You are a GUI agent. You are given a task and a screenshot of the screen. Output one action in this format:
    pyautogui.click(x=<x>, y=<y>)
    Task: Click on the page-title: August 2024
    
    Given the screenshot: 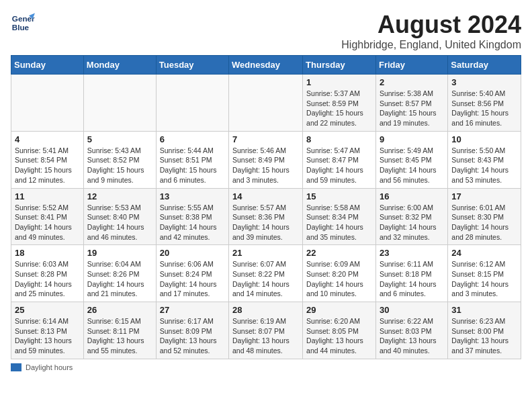 What is the action you would take?
    pyautogui.click(x=431, y=25)
    